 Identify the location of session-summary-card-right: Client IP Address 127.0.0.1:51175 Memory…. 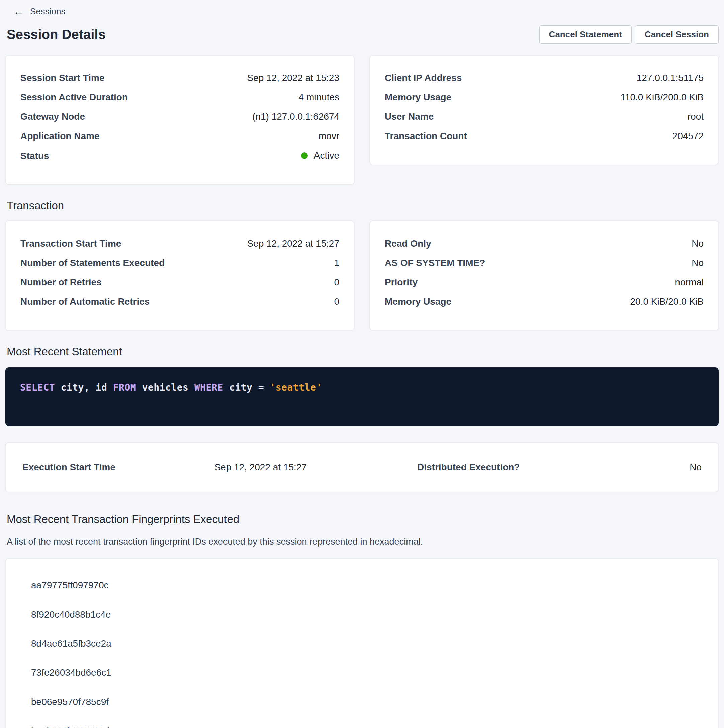
(544, 110).